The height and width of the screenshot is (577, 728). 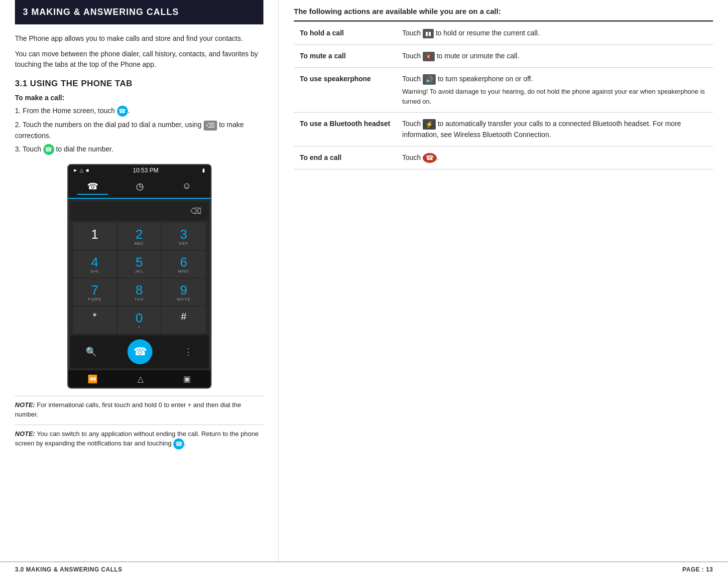 What do you see at coordinates (183, 292) in the screenshot?
I see `key-9: 9 WXYZ` at bounding box center [183, 292].